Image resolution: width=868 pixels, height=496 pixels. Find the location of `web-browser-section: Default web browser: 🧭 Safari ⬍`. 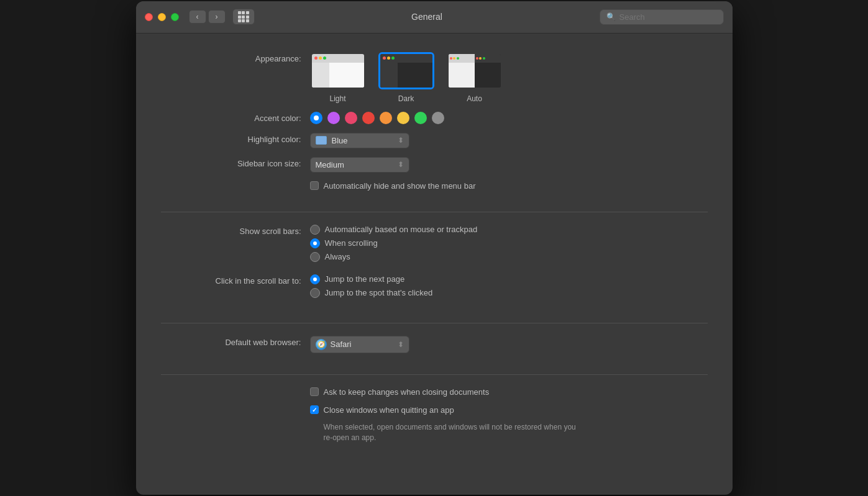

web-browser-section: Default web browser: 🧭 Safari ⬍ is located at coordinates (434, 355).